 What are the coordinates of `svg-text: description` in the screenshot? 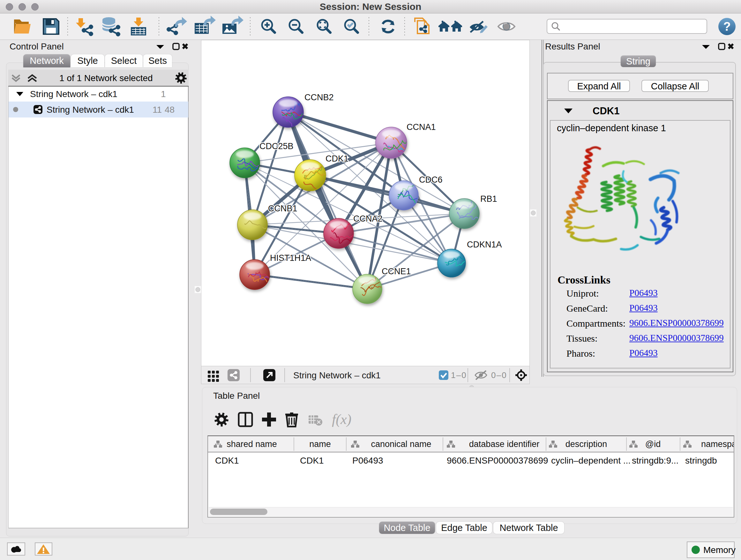 It's located at (586, 444).